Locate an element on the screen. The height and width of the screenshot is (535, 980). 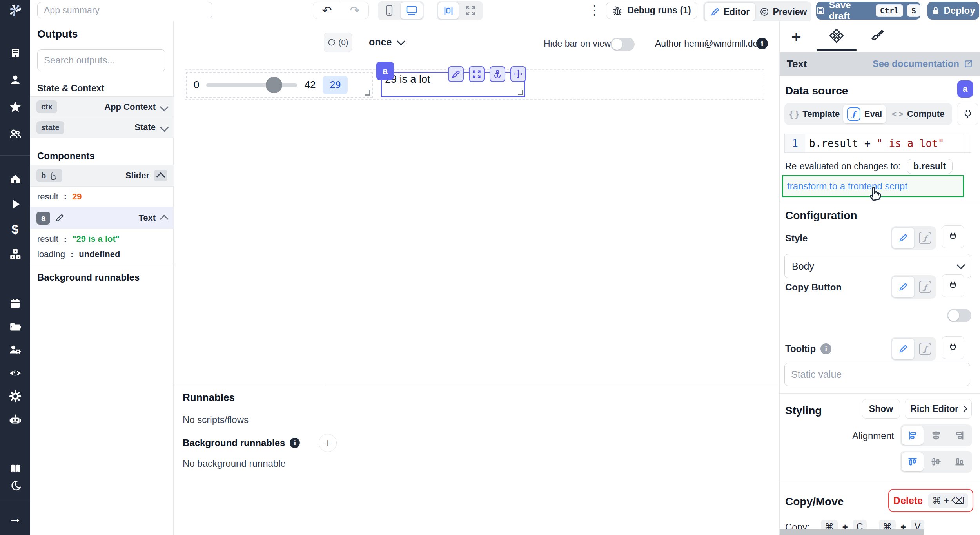
folders-icon is located at coordinates (15, 327).